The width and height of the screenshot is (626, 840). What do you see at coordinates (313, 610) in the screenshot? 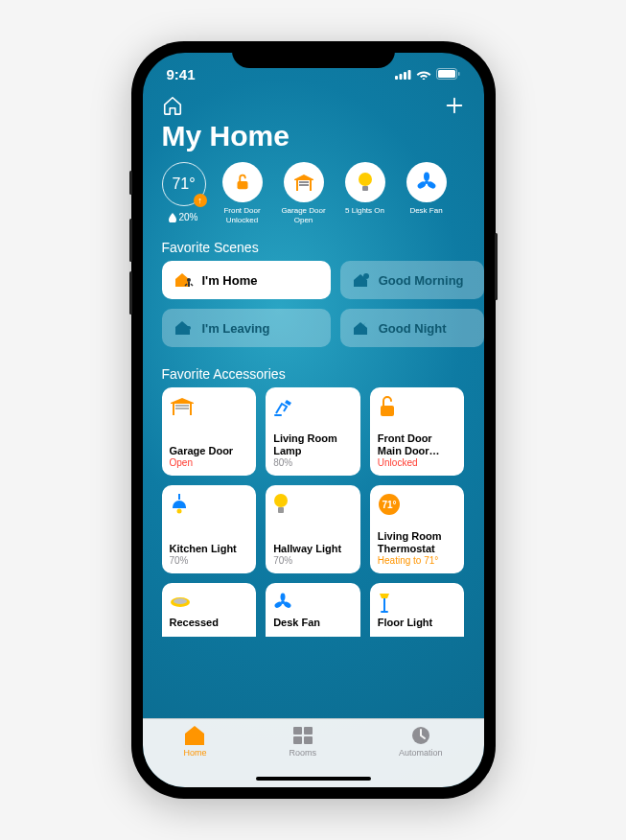
I see `accessory-desk-fan: Desk Fan` at bounding box center [313, 610].